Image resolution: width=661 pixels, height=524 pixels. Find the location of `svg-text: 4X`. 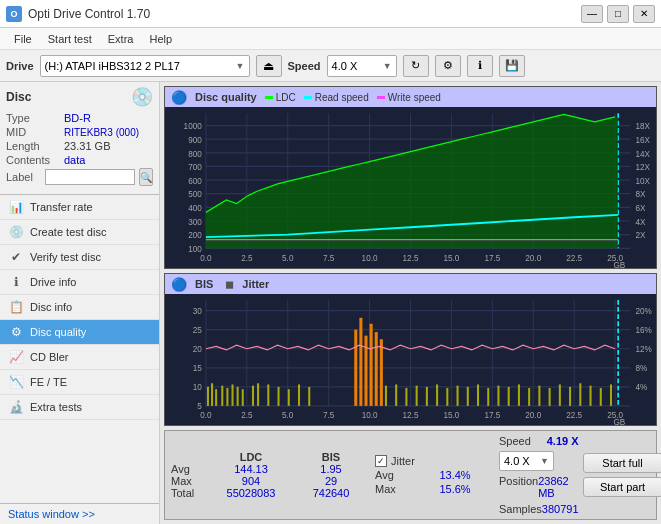

svg-text: 4X is located at coordinates (641, 222).